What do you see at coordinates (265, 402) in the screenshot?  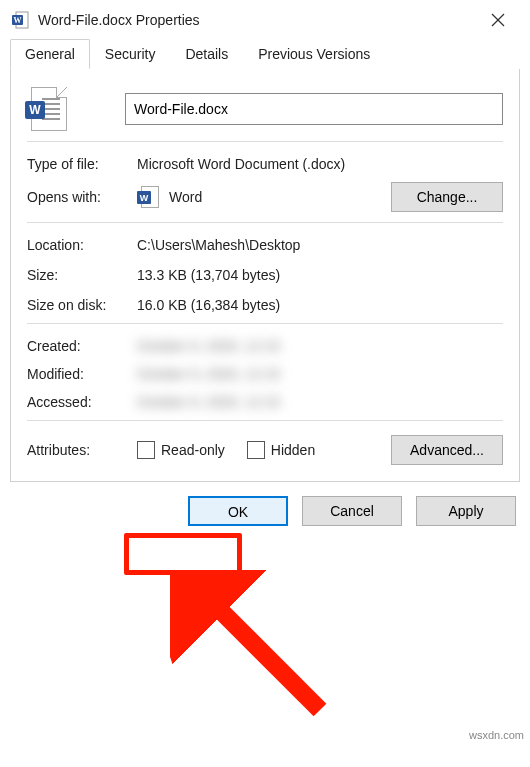 I see `accessed-row: Accessed: October 9, 2020, 12:15` at bounding box center [265, 402].